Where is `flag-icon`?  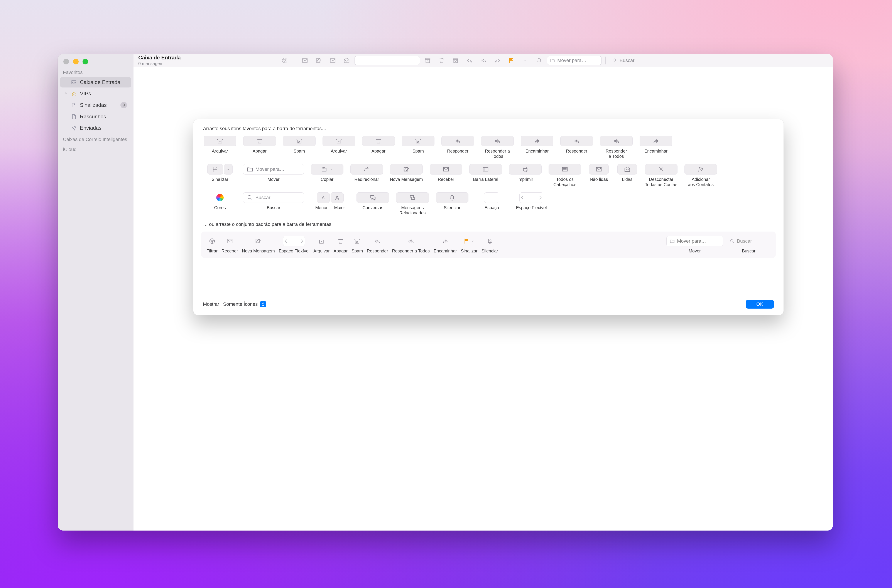
flag-icon is located at coordinates (215, 170).